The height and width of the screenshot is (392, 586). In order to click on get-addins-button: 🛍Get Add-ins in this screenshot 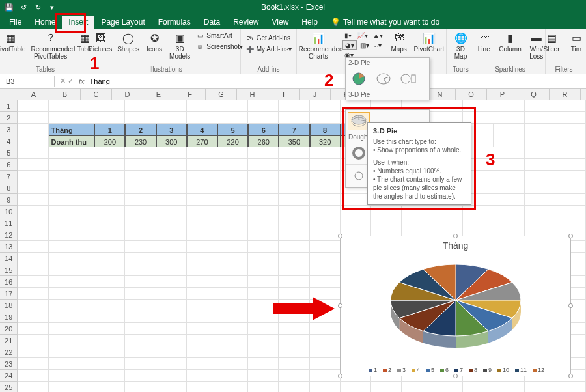, I will do `click(268, 38)`.